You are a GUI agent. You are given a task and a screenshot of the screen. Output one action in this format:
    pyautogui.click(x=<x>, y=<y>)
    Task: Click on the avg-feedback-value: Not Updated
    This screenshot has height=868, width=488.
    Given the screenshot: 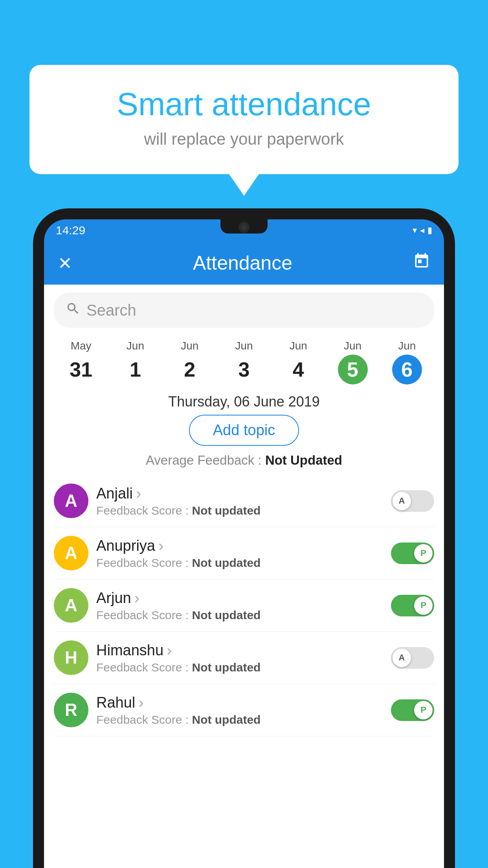 What is the action you would take?
    pyautogui.click(x=304, y=460)
    